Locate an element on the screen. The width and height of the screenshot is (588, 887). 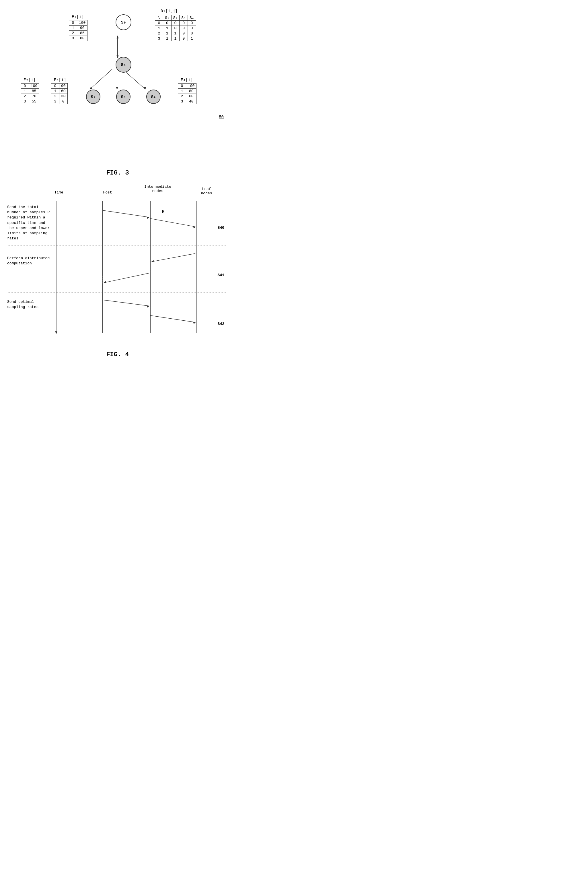
e1-label: E₁[i] is located at coordinates (78, 17).